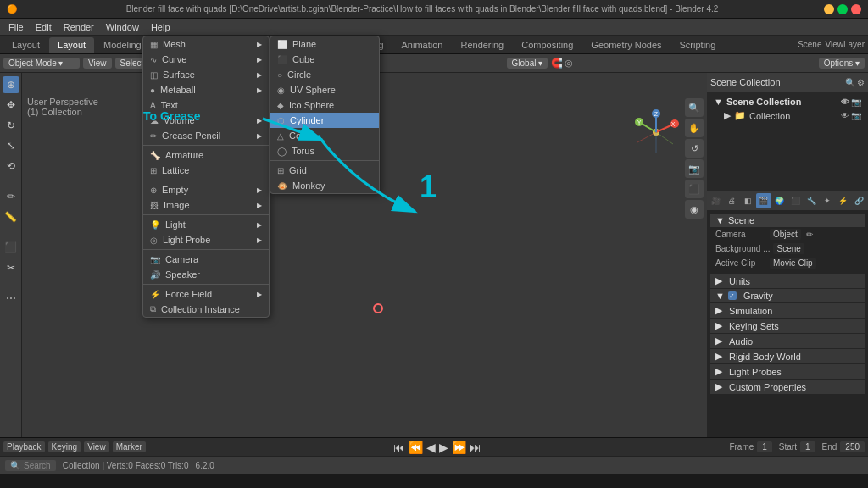 The height and width of the screenshot is (488, 868). What do you see at coordinates (569, 63) in the screenshot?
I see `proportional-icon: ◎` at bounding box center [569, 63].